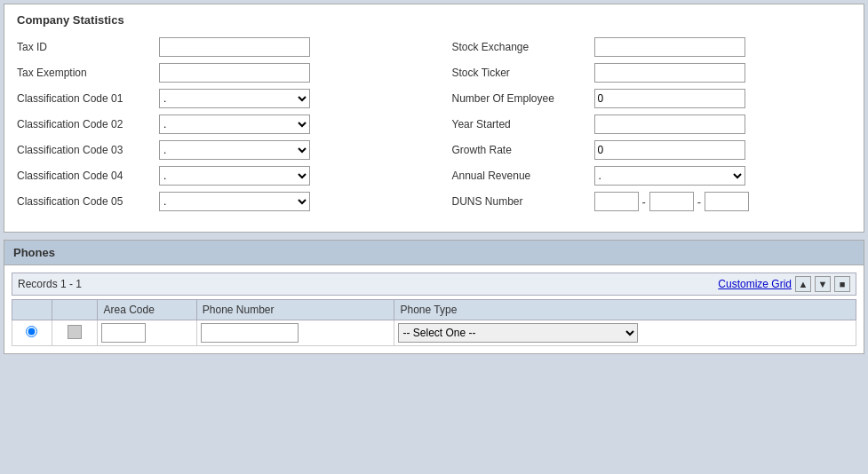 The width and height of the screenshot is (868, 474). What do you see at coordinates (88, 47) in the screenshot?
I see `tax-id-label: Tax ID` at bounding box center [88, 47].